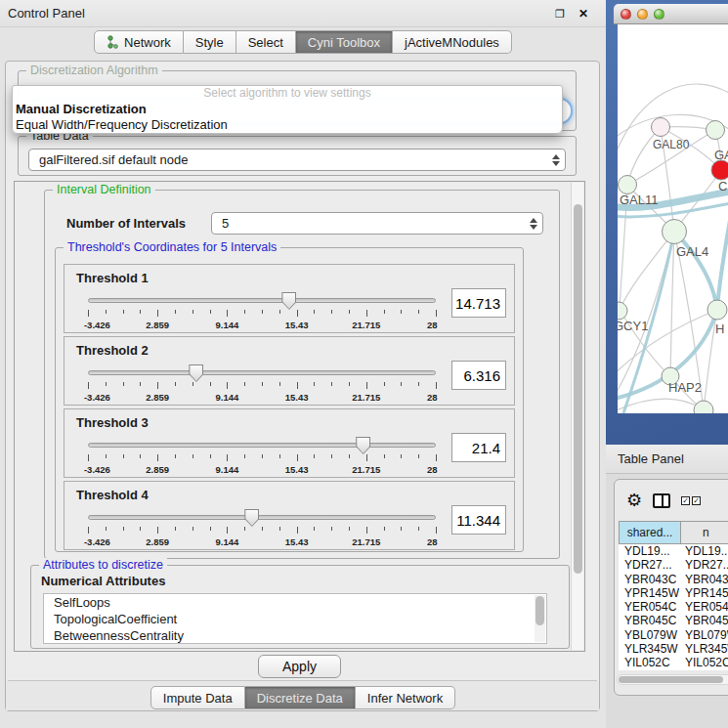 This screenshot has width=728, height=728. I want to click on cell-name: YBR045C, so click(705, 621).